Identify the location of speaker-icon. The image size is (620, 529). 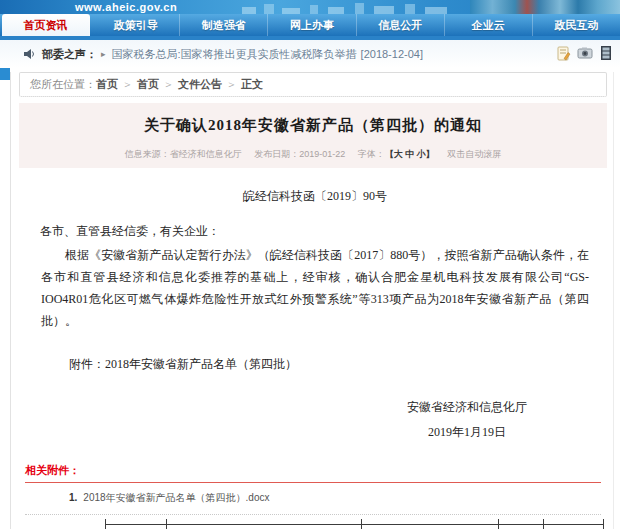
(30, 54).